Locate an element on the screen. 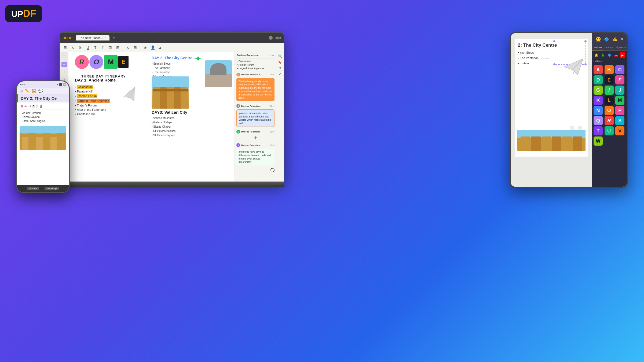 The image size is (644, 362). sticker-letter-h: I is located at coordinates (609, 90).